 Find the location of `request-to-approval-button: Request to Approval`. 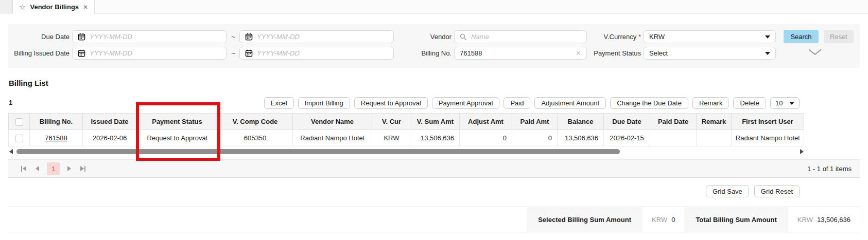

request-to-approval-button: Request to Approval is located at coordinates (391, 103).